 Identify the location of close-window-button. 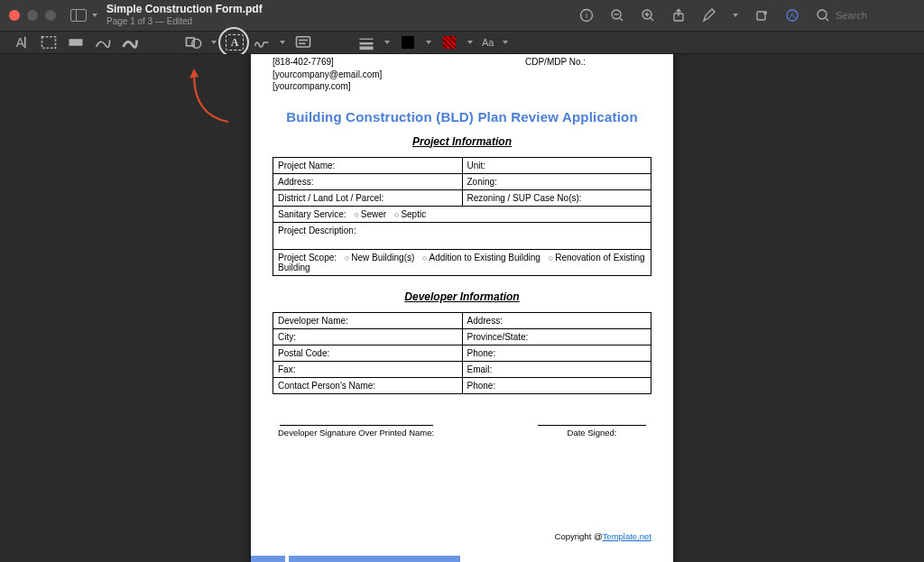
(14, 15).